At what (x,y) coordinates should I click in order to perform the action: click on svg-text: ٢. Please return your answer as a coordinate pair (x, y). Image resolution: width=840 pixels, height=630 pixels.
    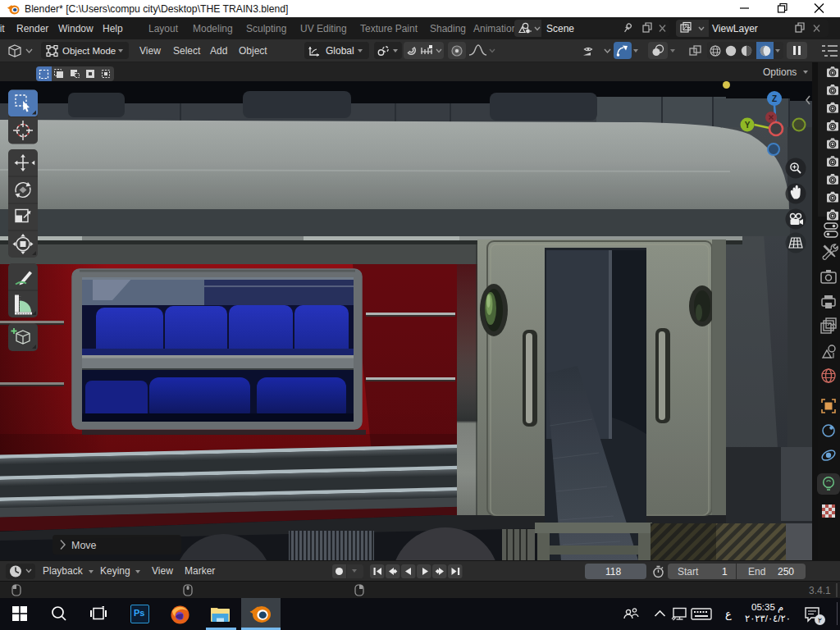
    Looking at the image, I should click on (820, 620).